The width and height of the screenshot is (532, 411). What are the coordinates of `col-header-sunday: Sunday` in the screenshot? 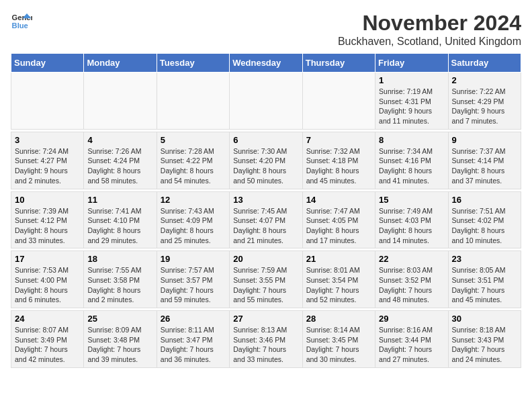 It's located at (48, 63).